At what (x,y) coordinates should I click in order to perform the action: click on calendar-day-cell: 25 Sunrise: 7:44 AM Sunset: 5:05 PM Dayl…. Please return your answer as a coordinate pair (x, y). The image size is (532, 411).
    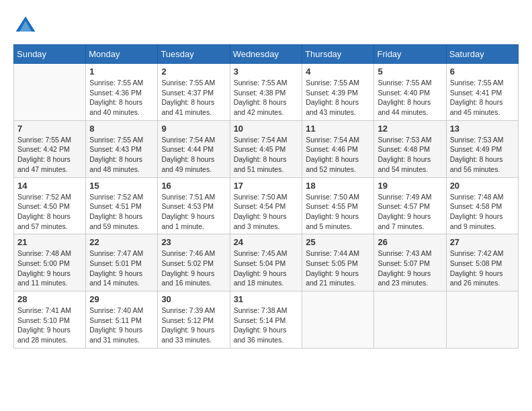
    Looking at the image, I should click on (339, 263).